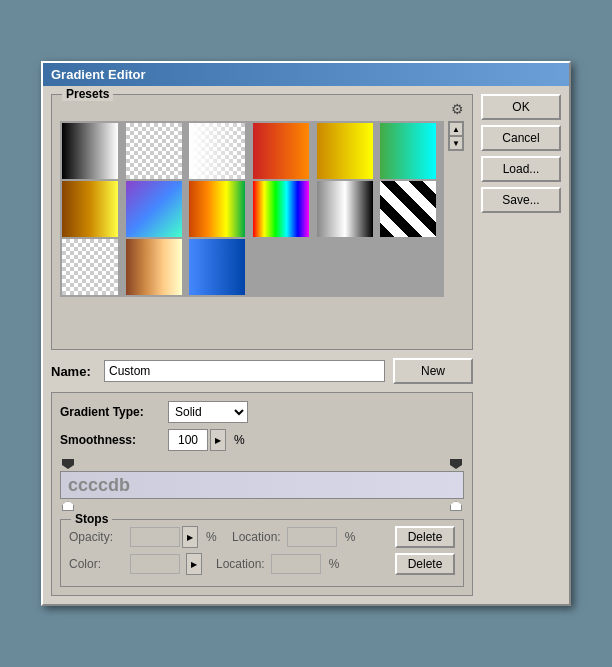 This screenshot has height=667, width=612. What do you see at coordinates (262, 440) in the screenshot?
I see `smoothness-row: Smoothness: ▶ %` at bounding box center [262, 440].